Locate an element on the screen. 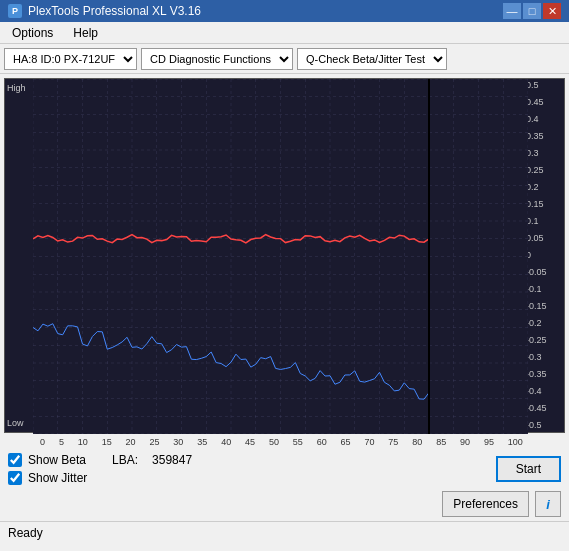 The width and height of the screenshot is (569, 551). show-beta-checkbox is located at coordinates (15, 460).